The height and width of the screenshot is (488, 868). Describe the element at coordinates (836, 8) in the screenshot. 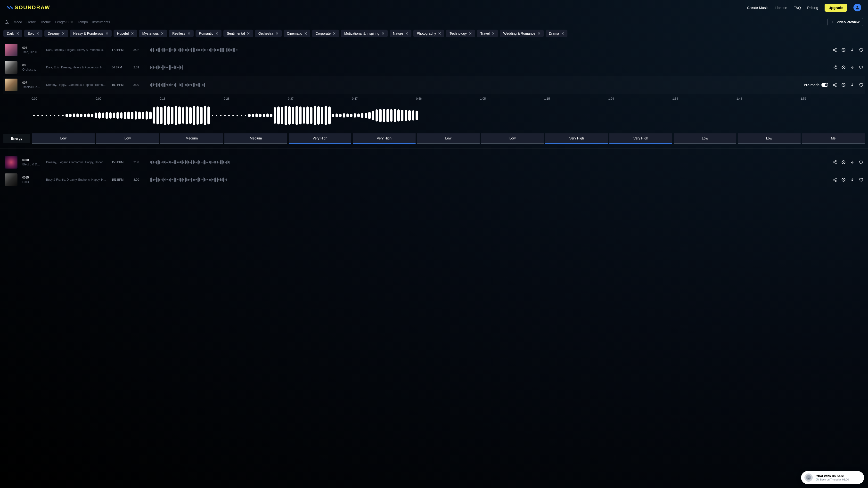

I see `upgrade-button: Upgrade` at that location.